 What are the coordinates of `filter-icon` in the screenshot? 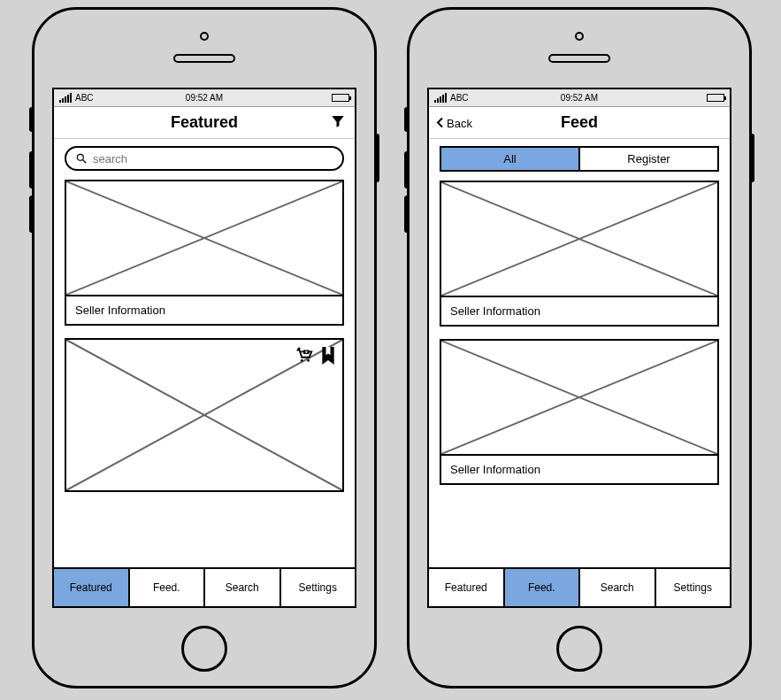 It's located at (338, 123).